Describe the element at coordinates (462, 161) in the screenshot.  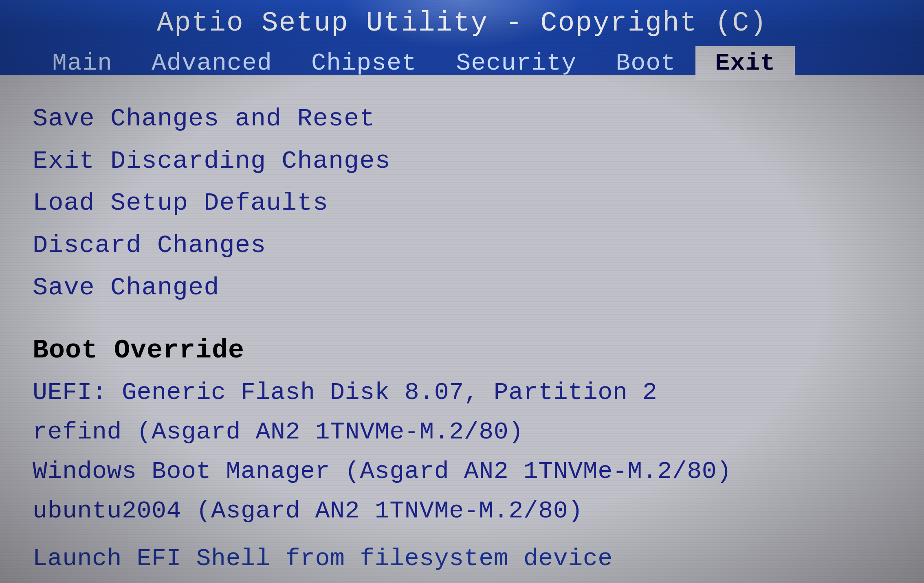
I see `exit-discarding-item: Exit Discarding Changes` at that location.